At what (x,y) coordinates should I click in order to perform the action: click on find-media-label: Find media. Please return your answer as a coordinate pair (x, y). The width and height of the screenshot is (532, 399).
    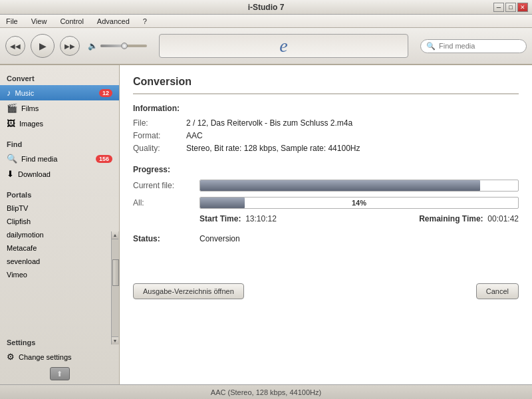
    Looking at the image, I should click on (57, 159).